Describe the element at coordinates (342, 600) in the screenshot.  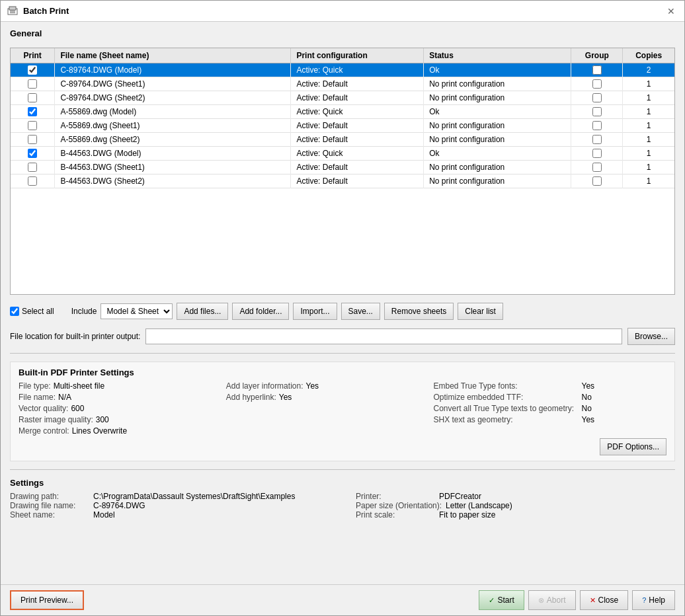
I see `bottom-bar: Print Preview... ✓ Start ⊗ Abort ✕ Close…` at that location.